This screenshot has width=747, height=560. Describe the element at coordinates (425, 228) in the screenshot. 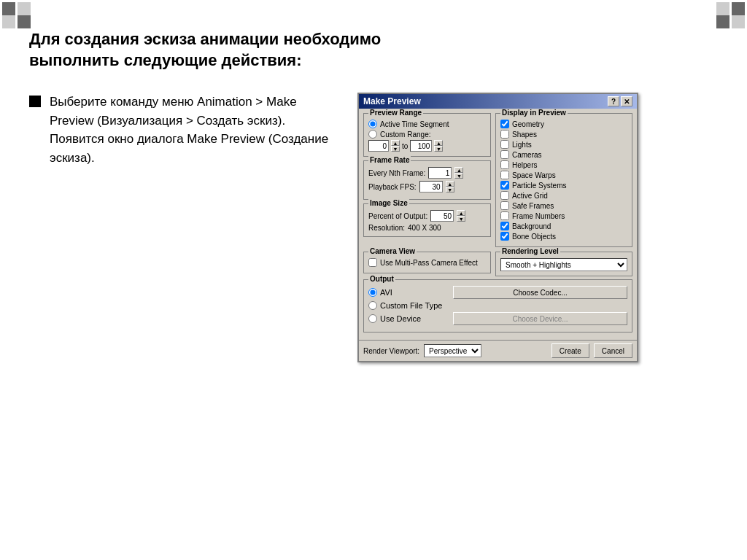

I see `resolution-value: 400 X 300` at that location.